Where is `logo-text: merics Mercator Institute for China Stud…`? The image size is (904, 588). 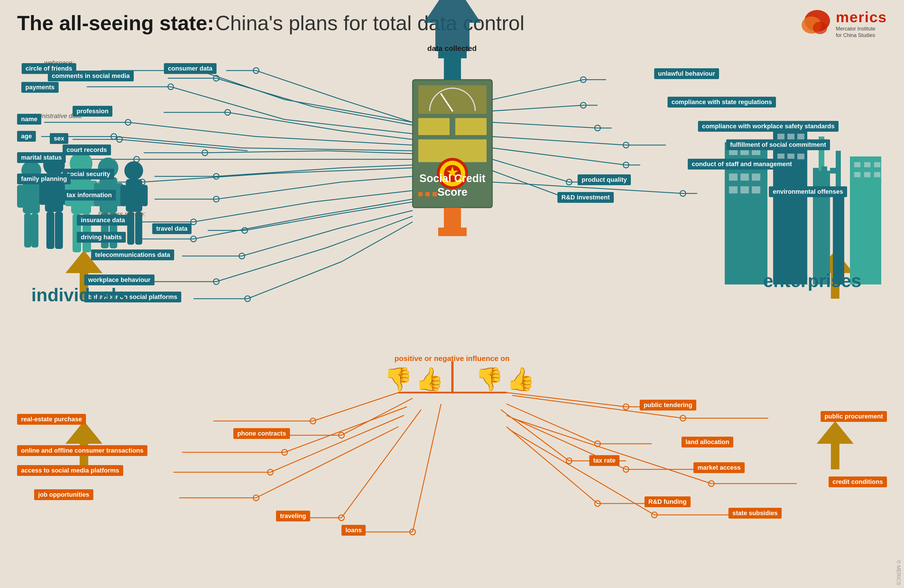 logo-text: merics Mercator Institute for China Stud… is located at coordinates (861, 24).